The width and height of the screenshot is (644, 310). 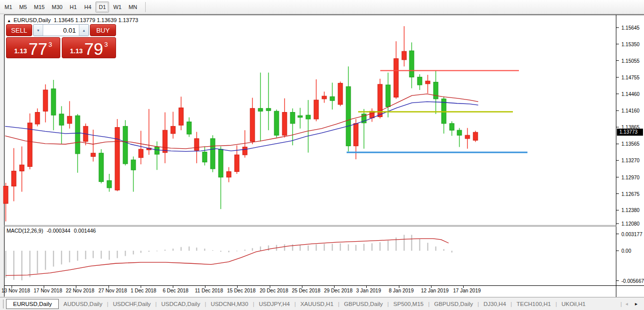 I want to click on price-axis-label: 1.14460, so click(x=630, y=93).